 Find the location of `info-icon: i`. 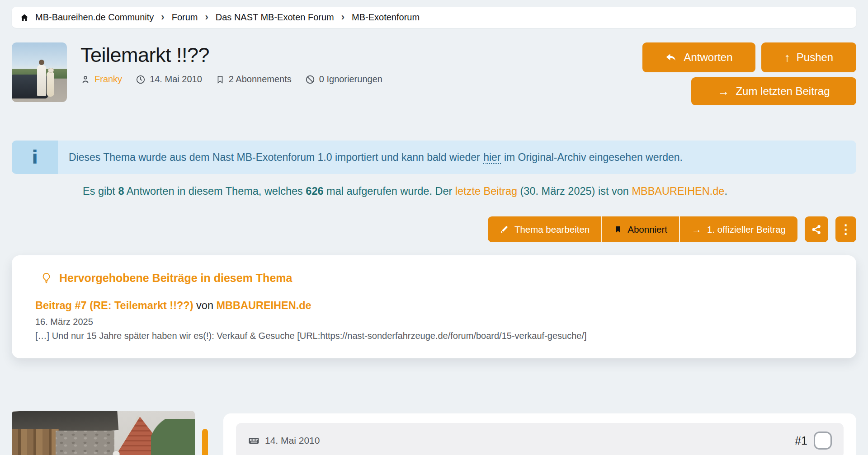

info-icon: i is located at coordinates (35, 157).